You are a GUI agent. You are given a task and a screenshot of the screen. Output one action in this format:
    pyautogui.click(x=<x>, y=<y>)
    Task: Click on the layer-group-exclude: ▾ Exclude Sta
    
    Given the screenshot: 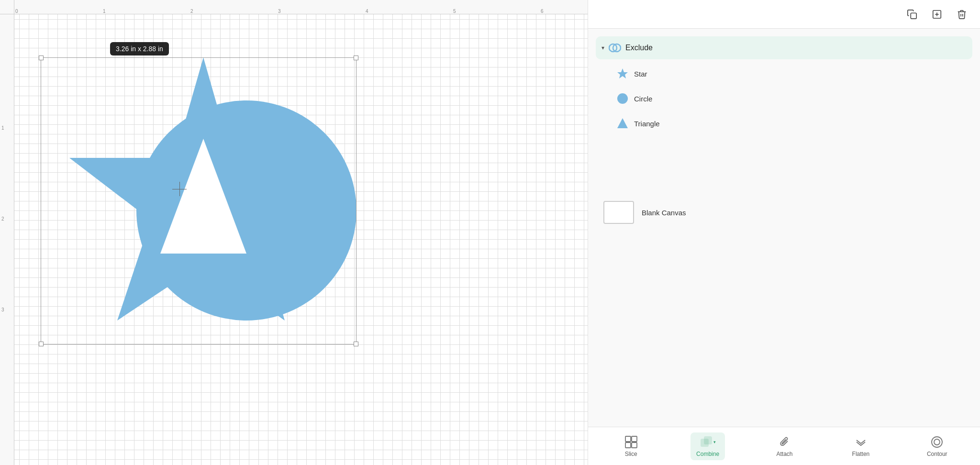 What is the action you would take?
    pyautogui.click(x=784, y=86)
    